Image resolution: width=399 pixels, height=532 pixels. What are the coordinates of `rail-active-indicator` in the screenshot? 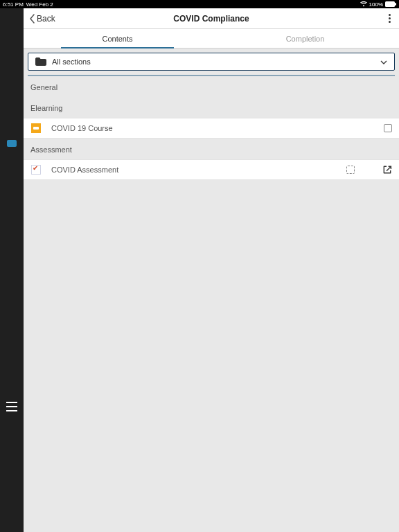 It's located at (12, 143).